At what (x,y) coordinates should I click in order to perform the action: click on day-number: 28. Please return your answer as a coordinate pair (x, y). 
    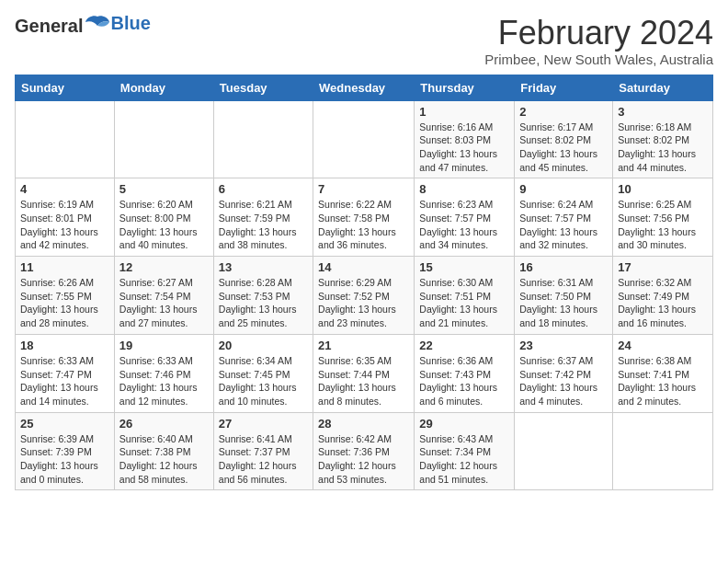
    Looking at the image, I should click on (364, 423).